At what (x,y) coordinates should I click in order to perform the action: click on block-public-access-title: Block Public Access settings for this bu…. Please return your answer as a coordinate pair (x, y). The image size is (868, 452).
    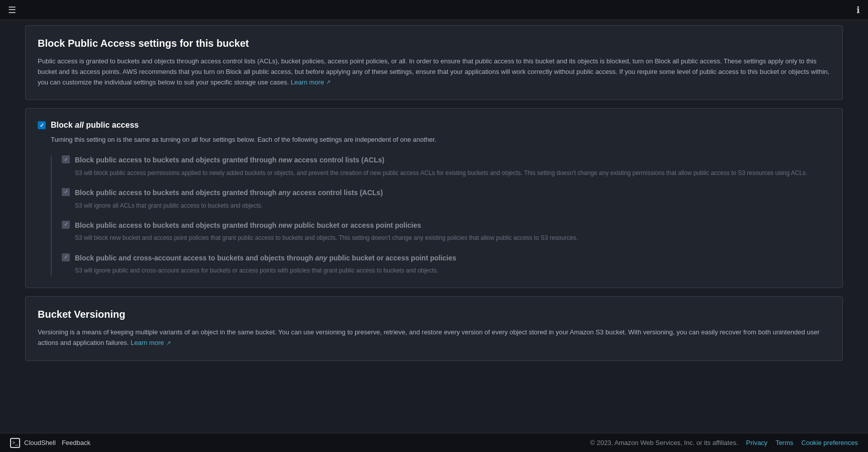
    Looking at the image, I should click on (434, 43).